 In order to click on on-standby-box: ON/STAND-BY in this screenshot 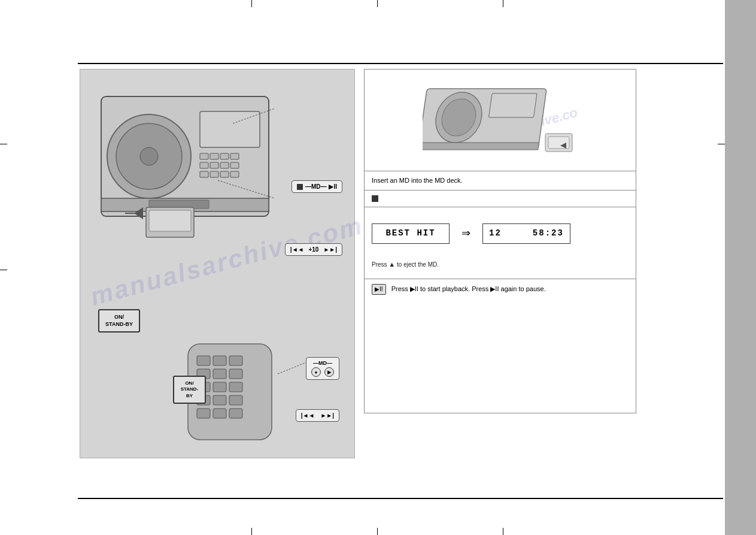, I will do `click(119, 321)`.